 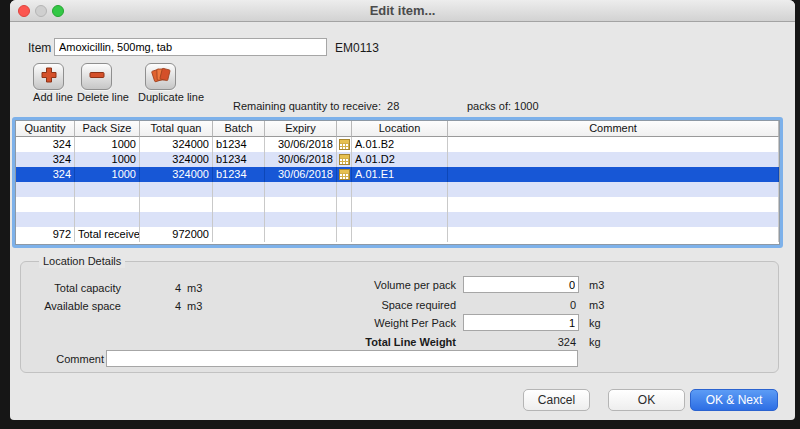 I want to click on weight-per-pack-label: Weight Per Pack, so click(x=386, y=323).